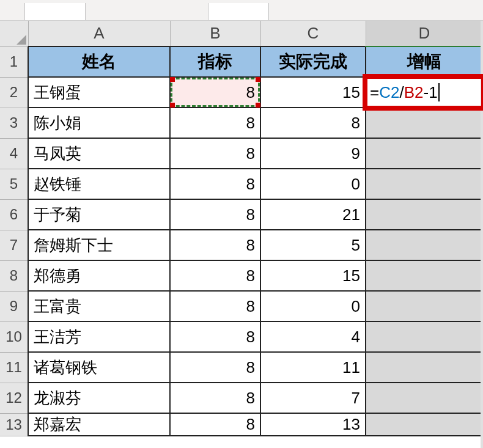  What do you see at coordinates (14, 92) in the screenshot?
I see `row-header-2: 2` at bounding box center [14, 92].